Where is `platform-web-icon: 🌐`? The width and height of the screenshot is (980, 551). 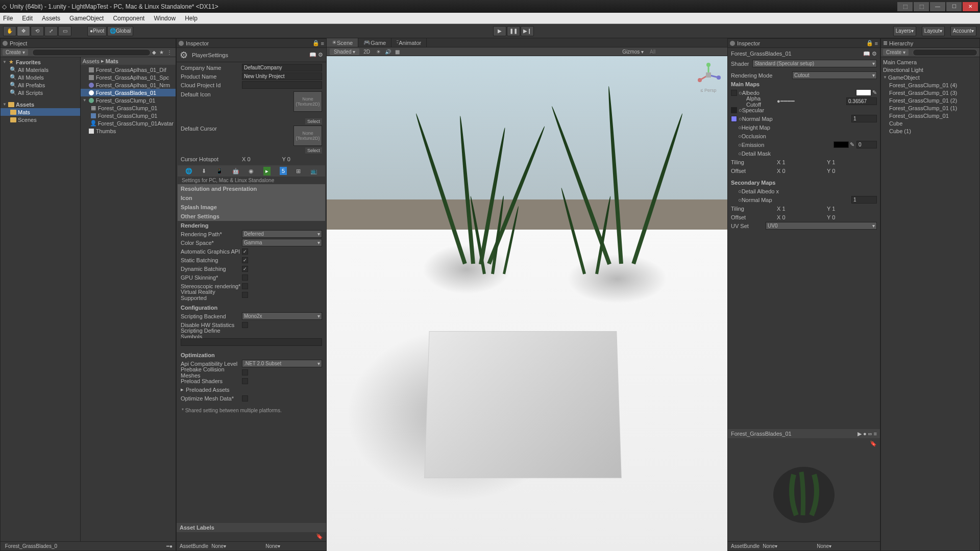
platform-web-icon: 🌐 is located at coordinates (189, 171).